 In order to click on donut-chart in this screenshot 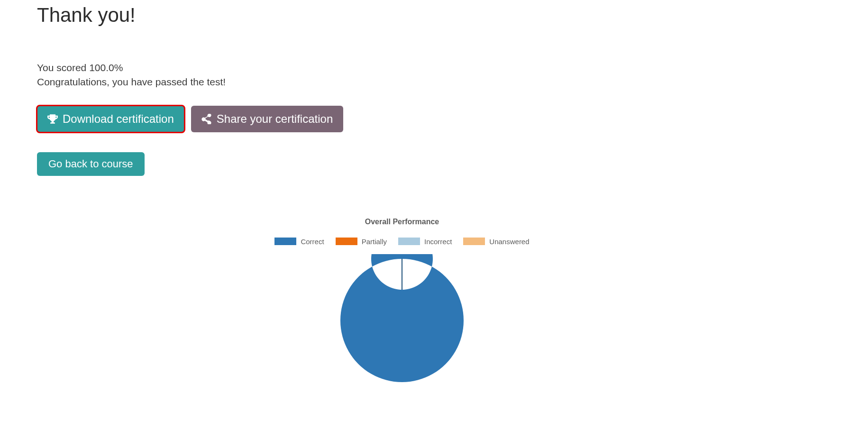, I will do `click(402, 320)`.